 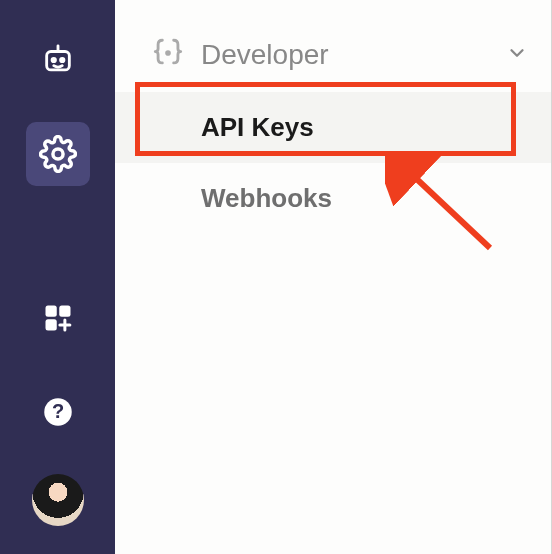 I want to click on nav-help: ?, so click(x=58, y=412).